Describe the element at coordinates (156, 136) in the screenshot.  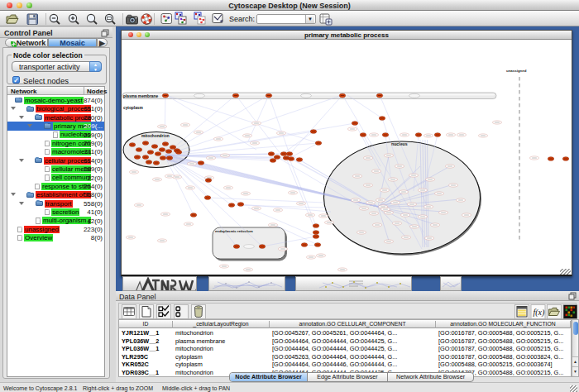
I see `svg-text: mitochondrion` at that location.